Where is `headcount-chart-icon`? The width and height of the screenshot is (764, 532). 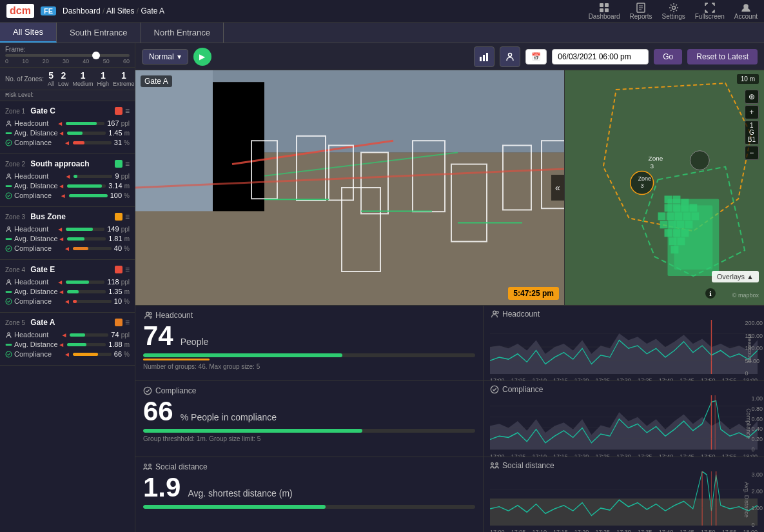 headcount-chart-icon is located at coordinates (495, 314).